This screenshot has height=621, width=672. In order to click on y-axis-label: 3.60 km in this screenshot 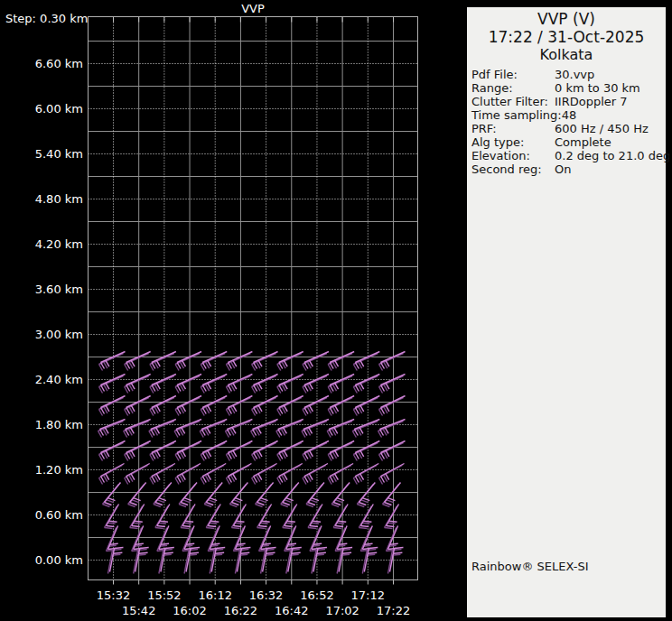, I will do `click(60, 289)`.